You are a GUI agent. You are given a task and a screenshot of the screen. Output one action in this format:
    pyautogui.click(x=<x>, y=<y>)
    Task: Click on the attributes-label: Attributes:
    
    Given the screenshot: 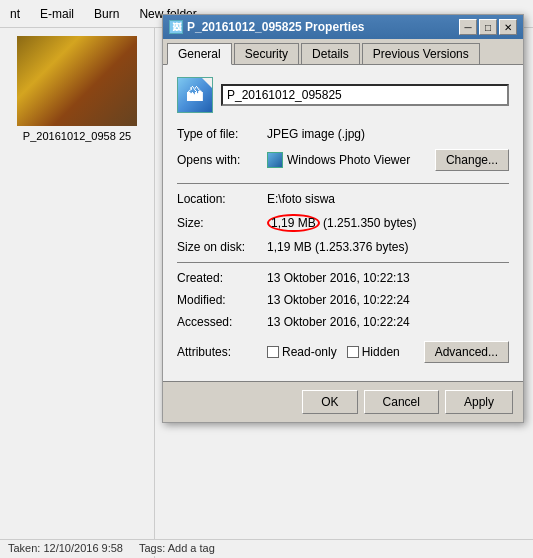 What is the action you would take?
    pyautogui.click(x=222, y=352)
    